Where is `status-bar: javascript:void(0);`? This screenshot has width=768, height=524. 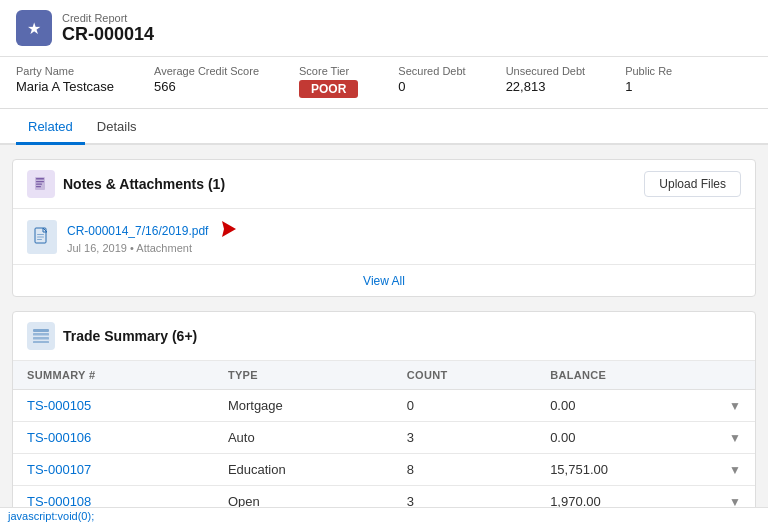 status-bar: javascript:void(0); is located at coordinates (384, 516).